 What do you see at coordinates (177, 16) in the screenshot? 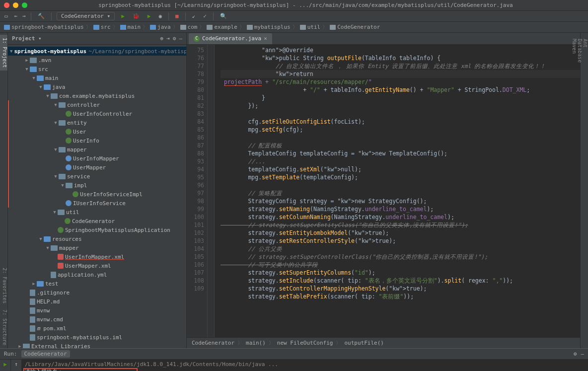
I see `stop-icon: ■` at bounding box center [177, 16].